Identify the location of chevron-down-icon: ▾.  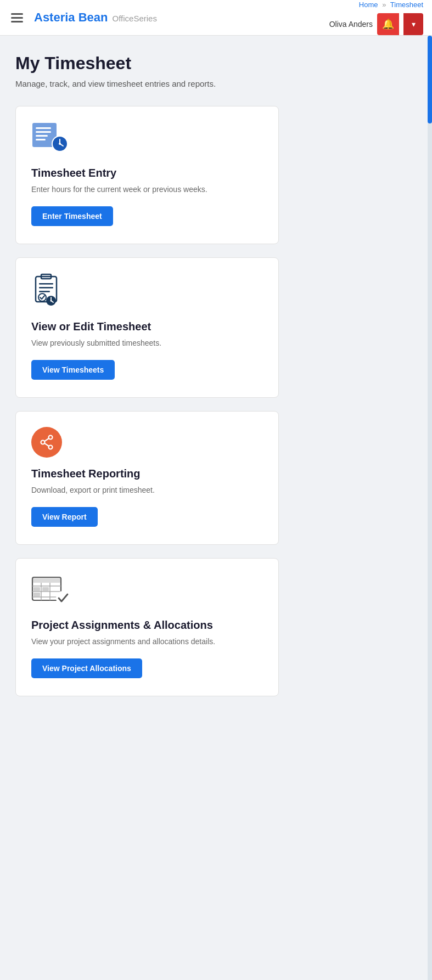
(414, 24).